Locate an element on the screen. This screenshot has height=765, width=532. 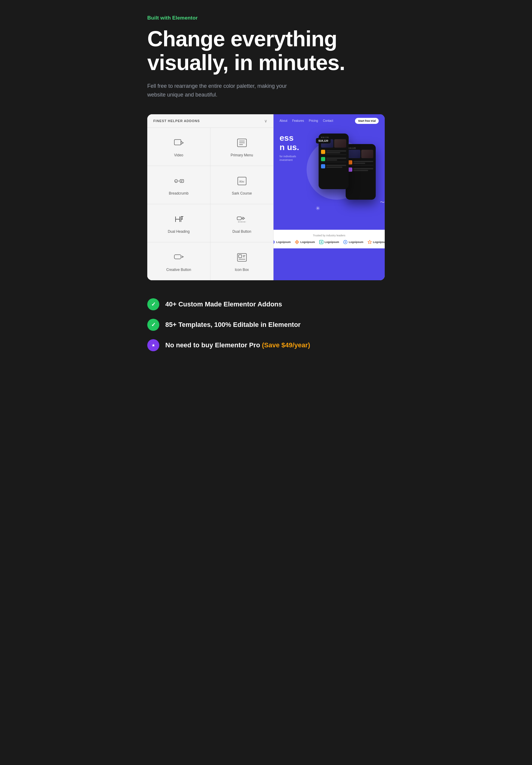
video-icon is located at coordinates (179, 143).